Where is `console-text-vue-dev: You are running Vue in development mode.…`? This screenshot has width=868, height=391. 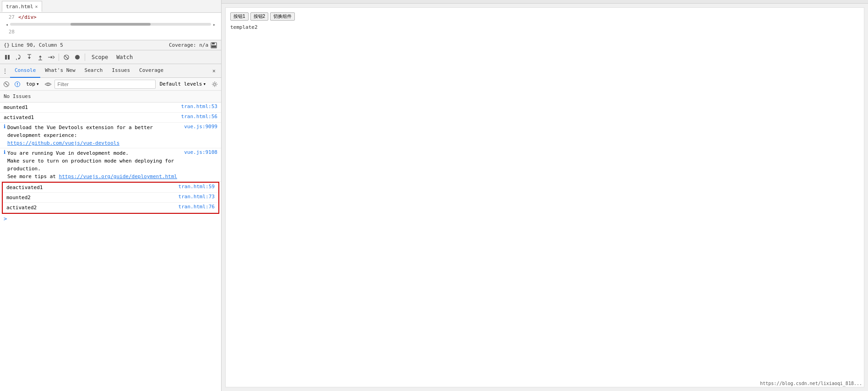
console-text-vue-dev: You are running Vue in development mode.… is located at coordinates (96, 165).